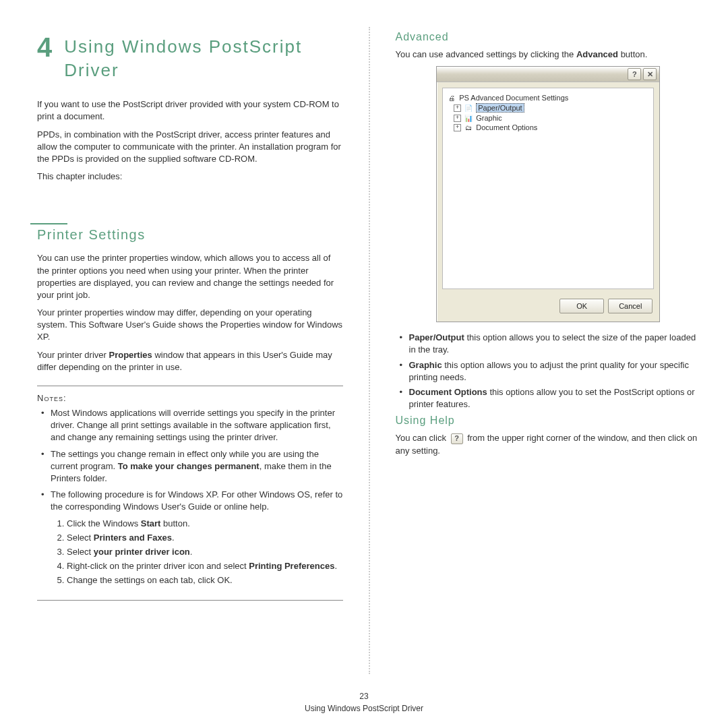 The width and height of the screenshot is (728, 728). Describe the element at coordinates (190, 493) in the screenshot. I see `notes-block: Notes: Most Windows applications will ov…` at that location.